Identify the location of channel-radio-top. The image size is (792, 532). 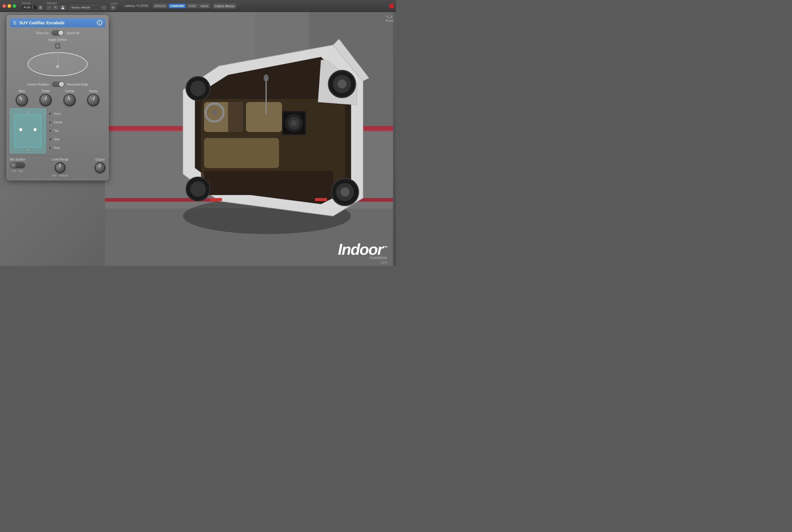
(50, 131).